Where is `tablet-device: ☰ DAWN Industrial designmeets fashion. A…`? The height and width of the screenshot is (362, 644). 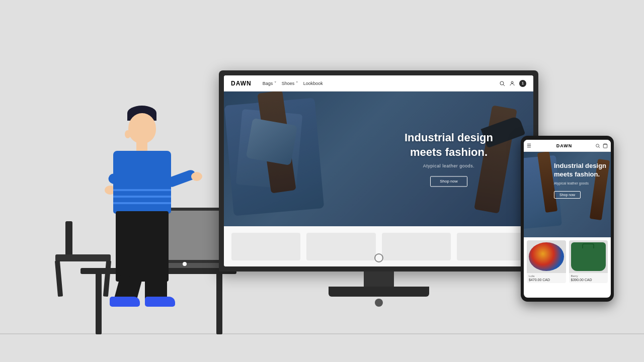
tablet-device: ☰ DAWN Industrial designmeets fashion. A… is located at coordinates (568, 219).